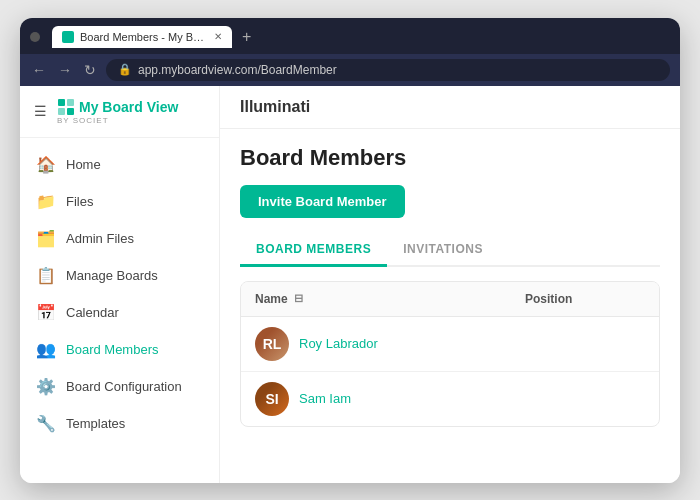 Image resolution: width=700 pixels, height=500 pixels. I want to click on tab-bar: Board Members - My Board Vie... ✕ +, so click(350, 37).